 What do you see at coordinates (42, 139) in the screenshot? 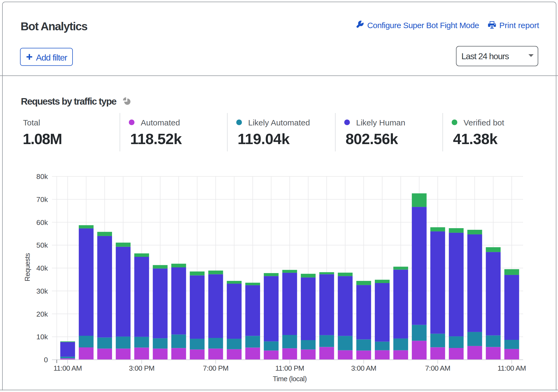
I see `svg-text: 1.08M` at bounding box center [42, 139].